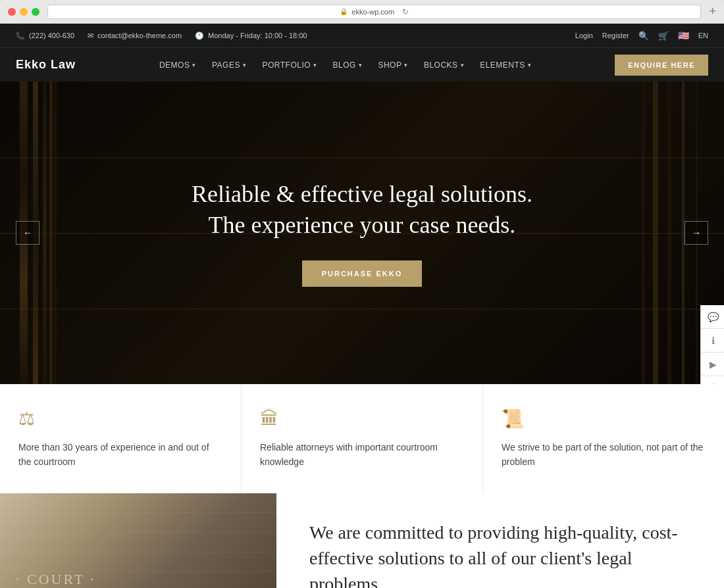 This screenshot has width=724, height=588. Describe the element at coordinates (24, 12) in the screenshot. I see `browser-dots` at that location.